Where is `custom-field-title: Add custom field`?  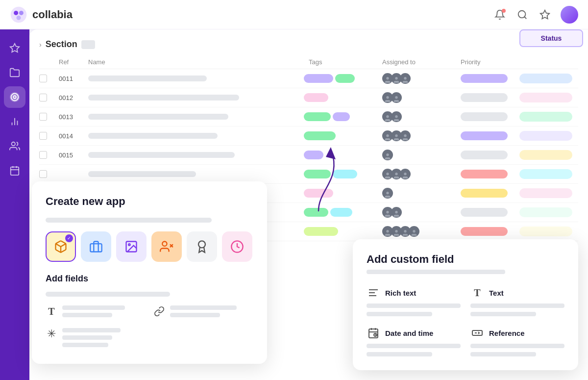
custom-field-title: Add custom field is located at coordinates (466, 259).